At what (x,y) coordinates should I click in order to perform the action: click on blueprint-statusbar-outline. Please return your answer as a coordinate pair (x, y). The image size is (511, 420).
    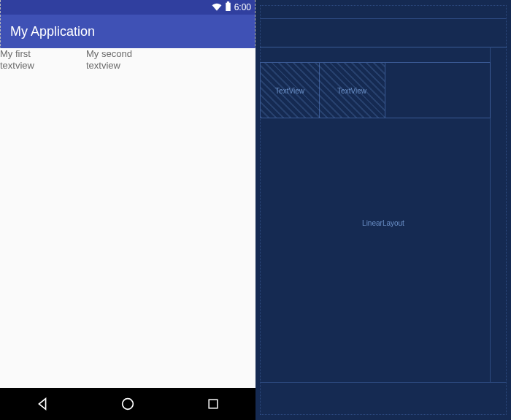
    Looking at the image, I should click on (383, 12).